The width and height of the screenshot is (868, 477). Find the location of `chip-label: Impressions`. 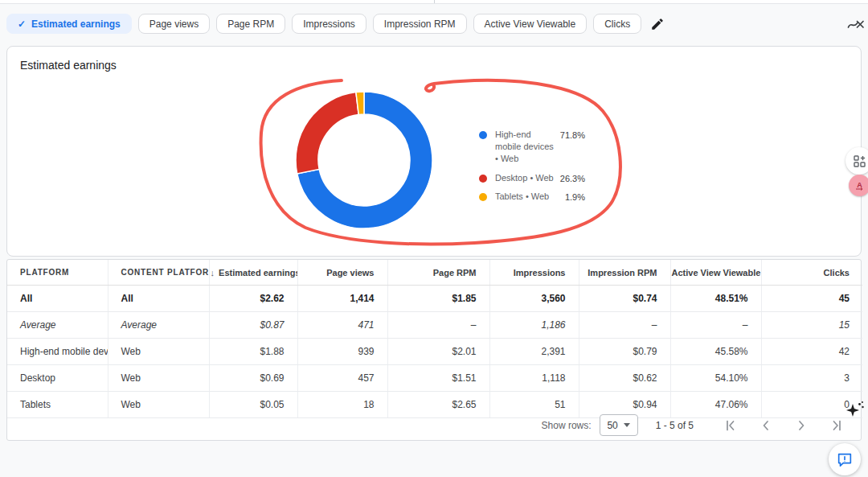

chip-label: Impressions is located at coordinates (330, 24).